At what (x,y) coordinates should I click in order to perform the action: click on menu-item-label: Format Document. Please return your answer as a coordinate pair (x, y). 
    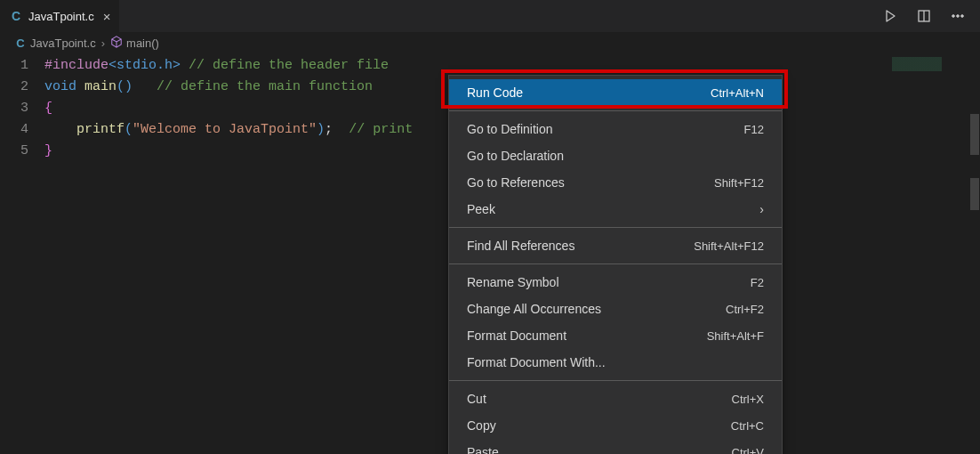
    Looking at the image, I should click on (517, 336).